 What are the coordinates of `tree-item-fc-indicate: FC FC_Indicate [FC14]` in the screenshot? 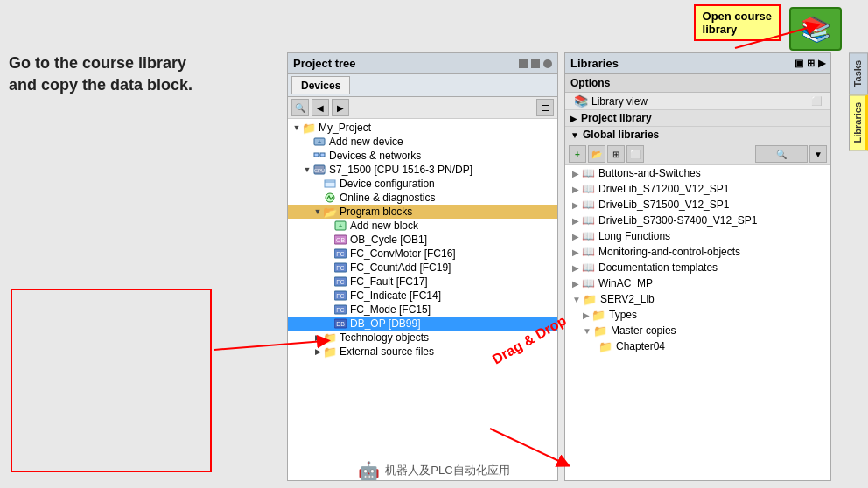 It's located at (423, 296).